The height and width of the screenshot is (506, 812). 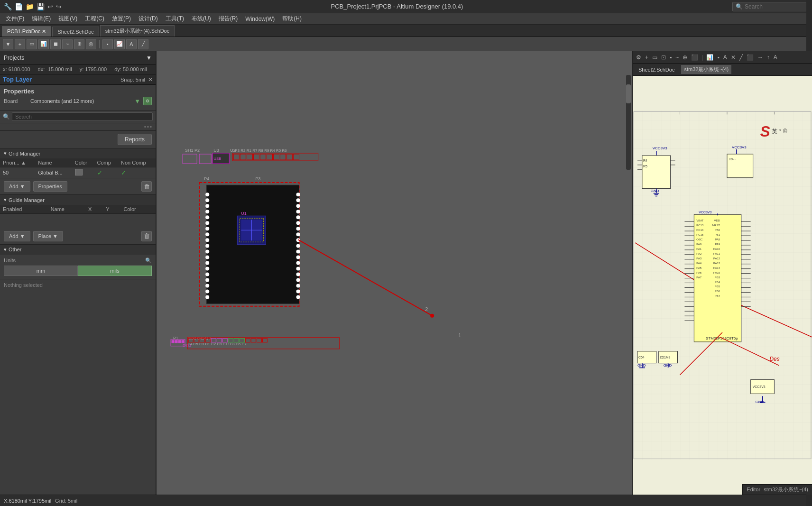 What do you see at coordinates (17, 186) in the screenshot?
I see `grid-add-btn: Add ▼` at bounding box center [17, 186].